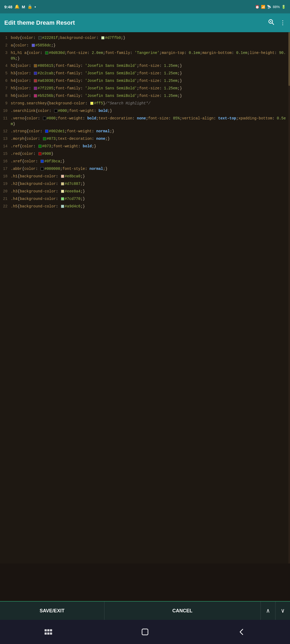 The width and height of the screenshot is (290, 644). I want to click on status-time: 9:48, so click(8, 7).